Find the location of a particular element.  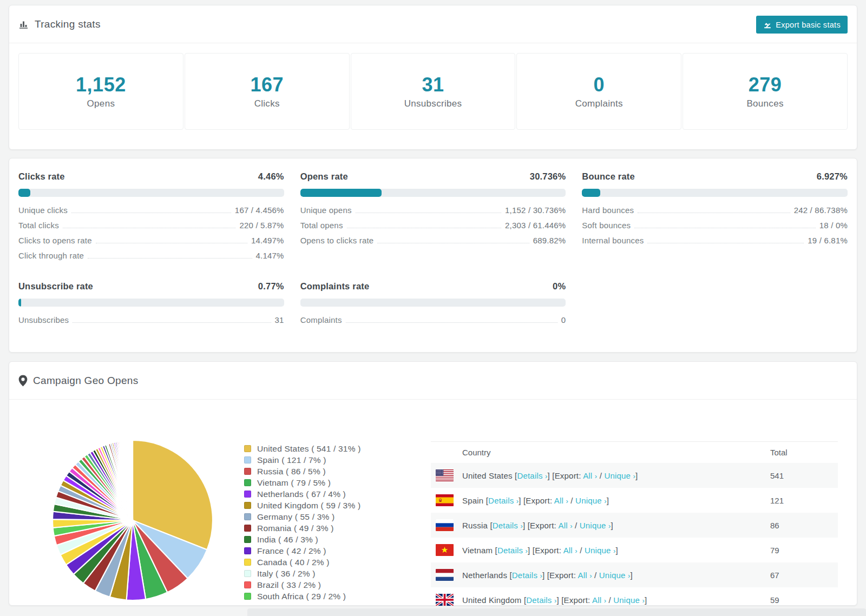

country-name: United States is located at coordinates (488, 476).